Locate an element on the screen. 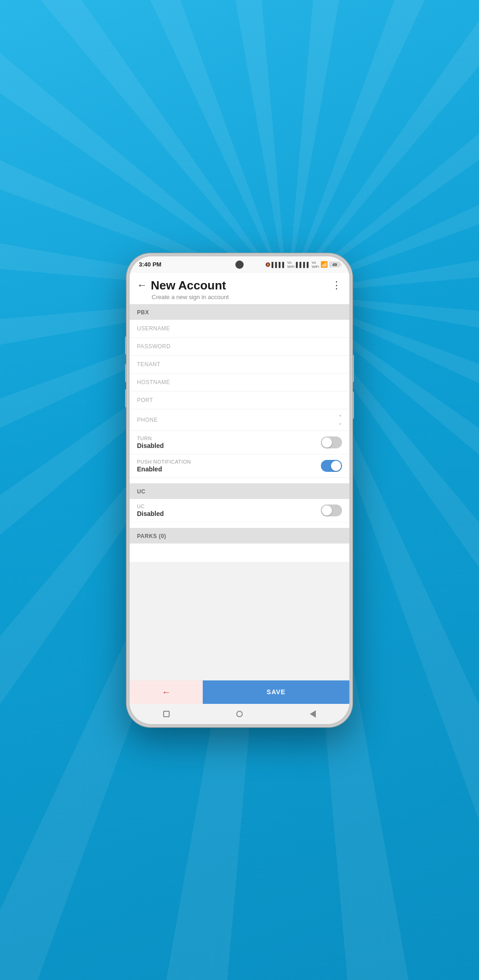 The width and height of the screenshot is (479, 980). bottom-buttons: ← SAVE is located at coordinates (240, 692).